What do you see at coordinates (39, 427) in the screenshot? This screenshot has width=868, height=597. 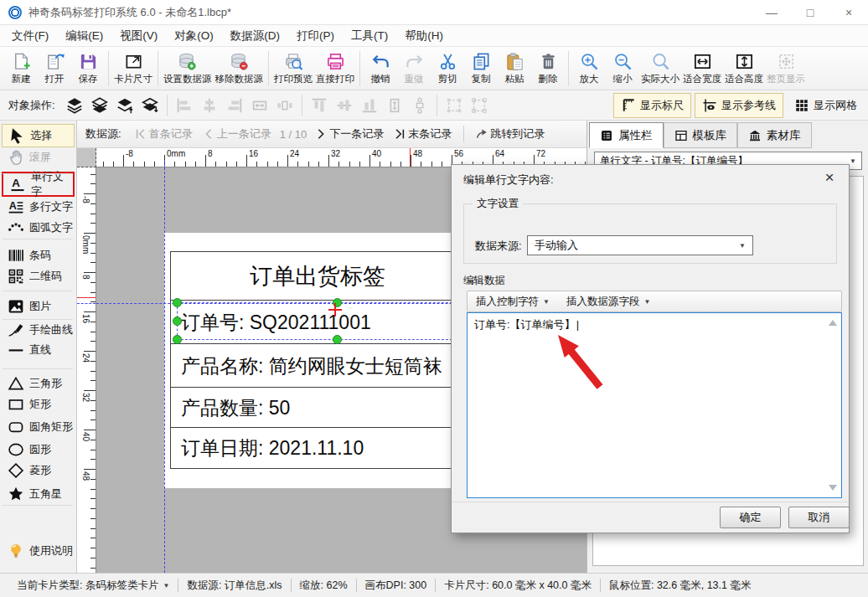 I see `sidebar-item-rounded-rect: 圆角矩形` at bounding box center [39, 427].